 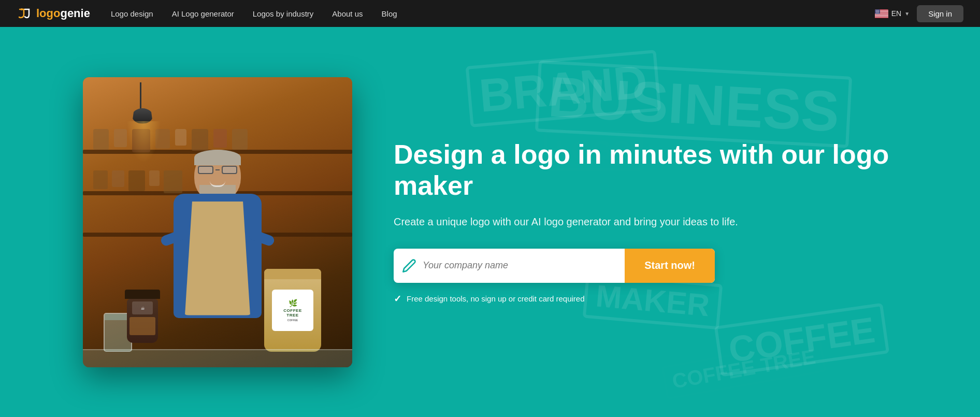 What do you see at coordinates (142, 308) in the screenshot?
I see `cup-logo: ☕` at bounding box center [142, 308].